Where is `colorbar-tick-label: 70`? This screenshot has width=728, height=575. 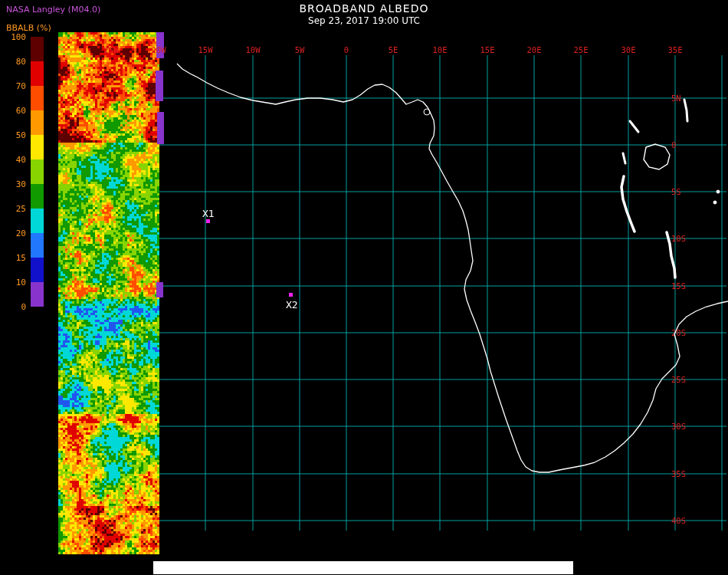 colorbar-tick-label: 70 is located at coordinates (15, 86).